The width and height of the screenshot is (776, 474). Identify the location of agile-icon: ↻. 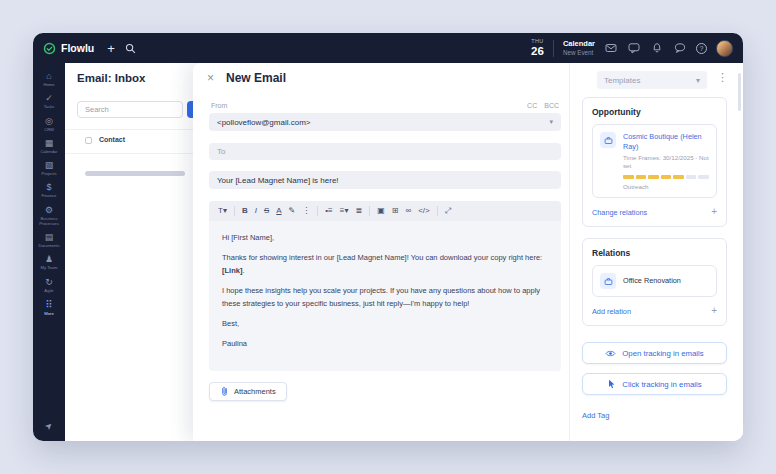
(49, 282).